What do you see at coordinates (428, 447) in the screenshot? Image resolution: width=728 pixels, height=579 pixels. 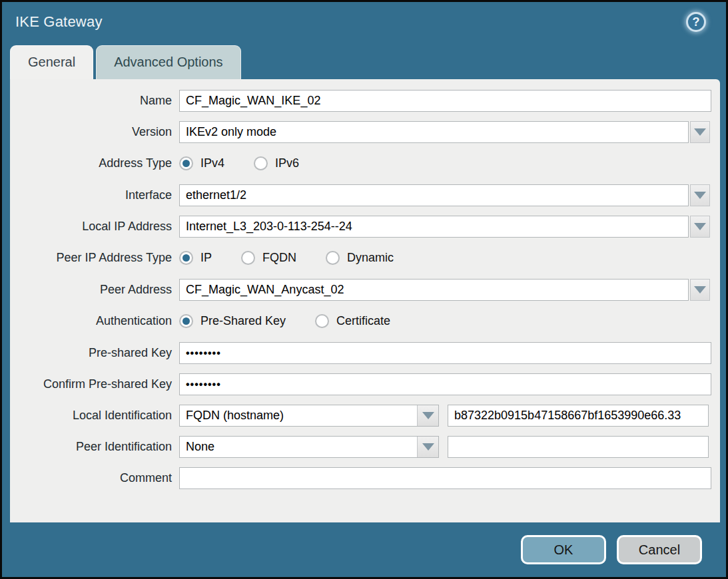 I see `peer-identification-dropdown-button` at bounding box center [428, 447].